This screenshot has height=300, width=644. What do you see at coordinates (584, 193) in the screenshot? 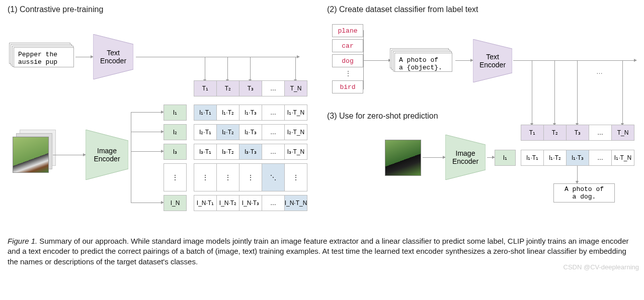
I see `output-box: A photo of a dog.` at bounding box center [584, 193].